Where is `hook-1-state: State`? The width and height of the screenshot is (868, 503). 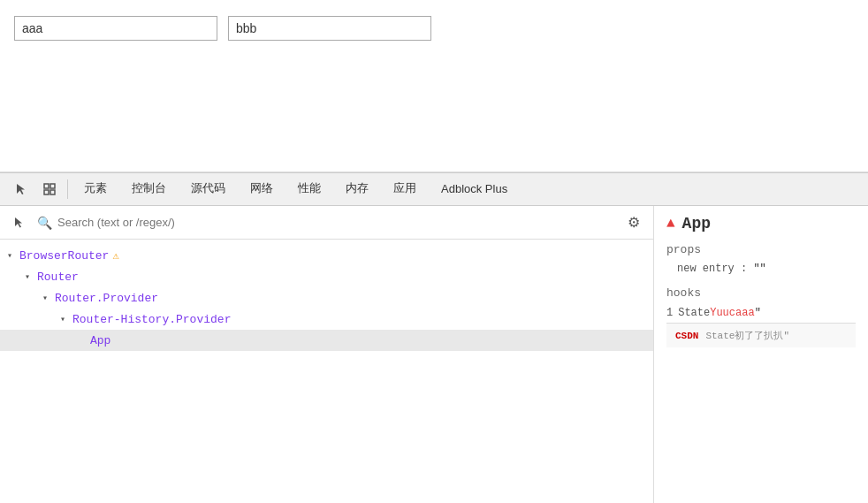
hook-1-state: State is located at coordinates (694, 313).